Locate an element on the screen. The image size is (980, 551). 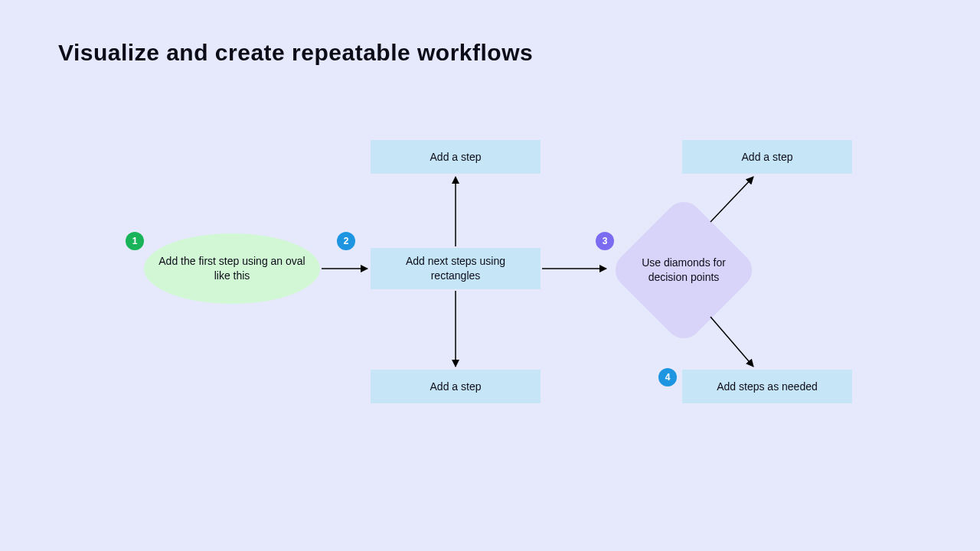
badge-3: 3 is located at coordinates (605, 241).